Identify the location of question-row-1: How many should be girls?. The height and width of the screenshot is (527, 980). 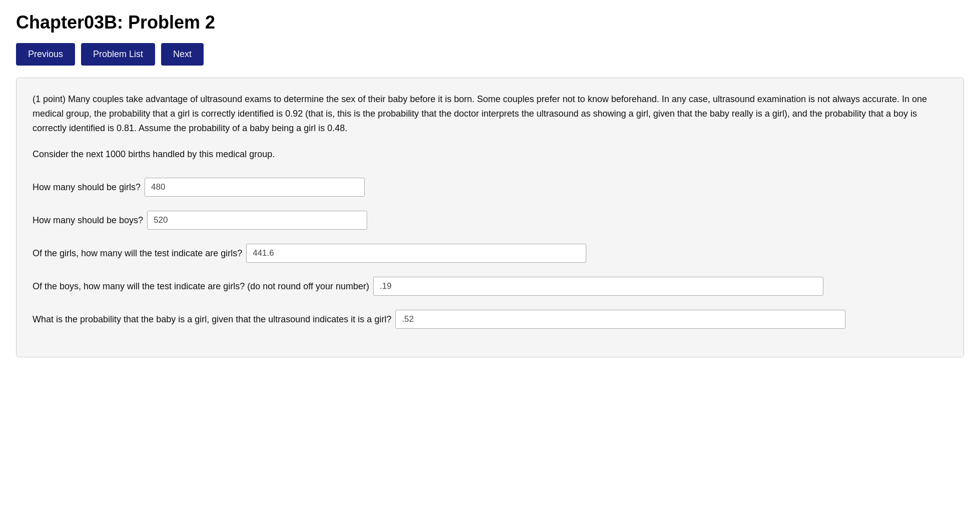
(490, 187).